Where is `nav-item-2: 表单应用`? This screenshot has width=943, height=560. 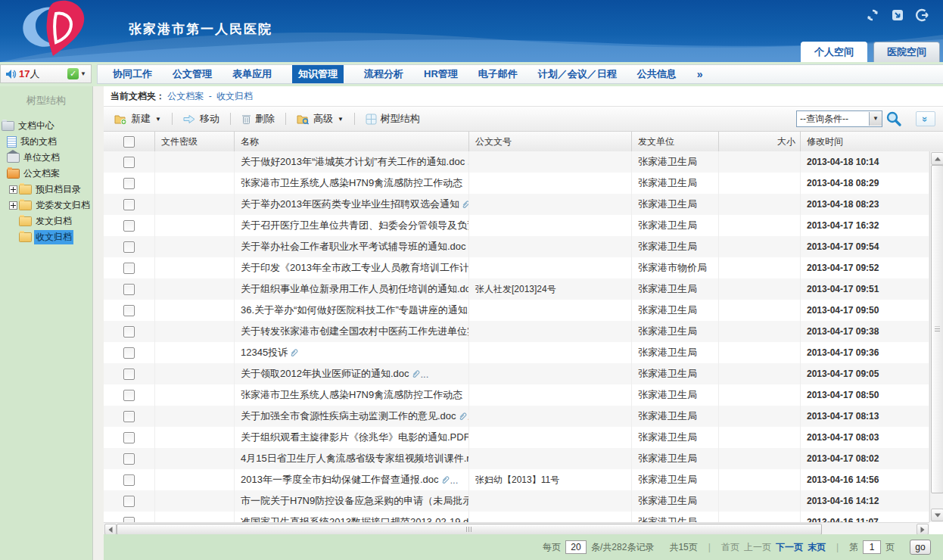
nav-item-2: 表单应用 is located at coordinates (252, 74).